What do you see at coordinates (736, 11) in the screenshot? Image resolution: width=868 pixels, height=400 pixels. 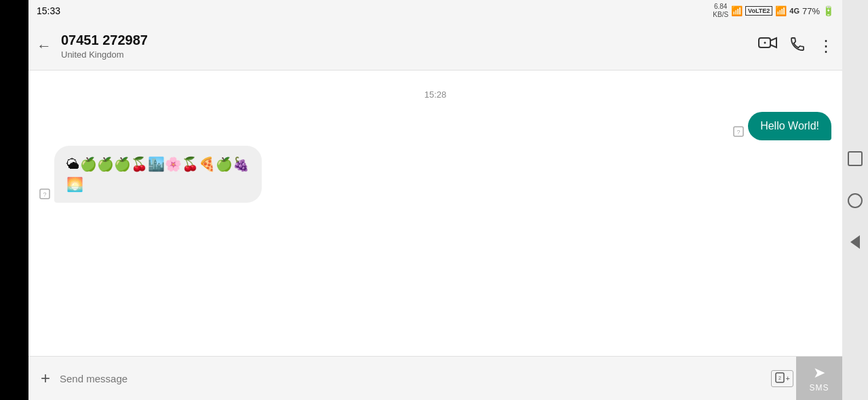 I see `wifi-icon: 📶` at bounding box center [736, 11].